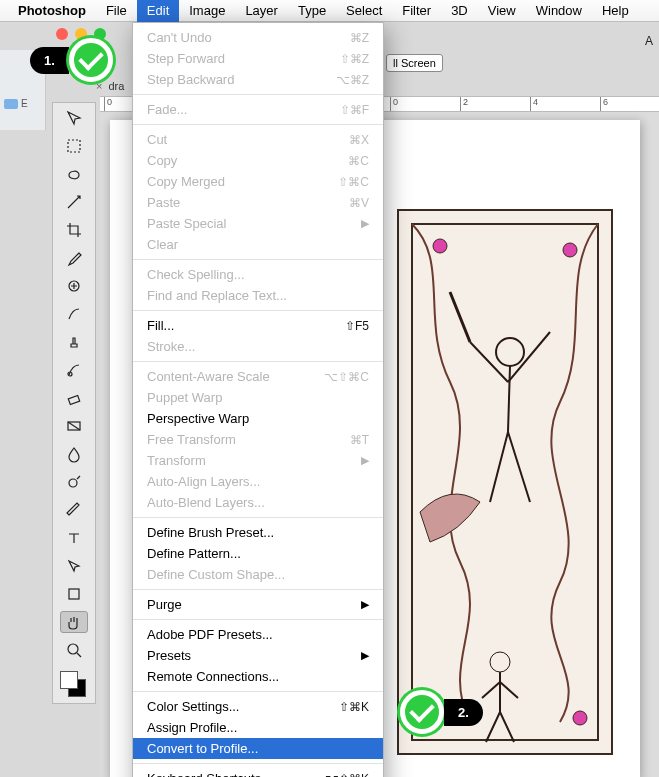  I want to click on tool-eyedropper, so click(74, 258).